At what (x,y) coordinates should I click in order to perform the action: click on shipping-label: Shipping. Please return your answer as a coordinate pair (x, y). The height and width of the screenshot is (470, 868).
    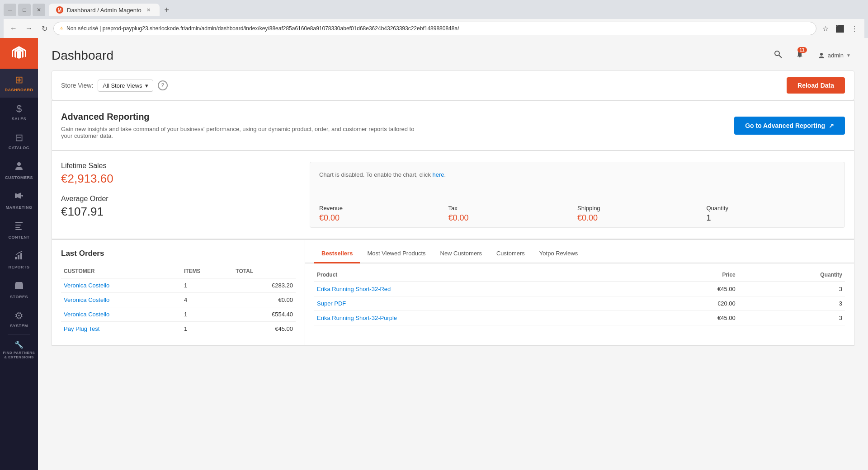
    Looking at the image, I should click on (642, 208).